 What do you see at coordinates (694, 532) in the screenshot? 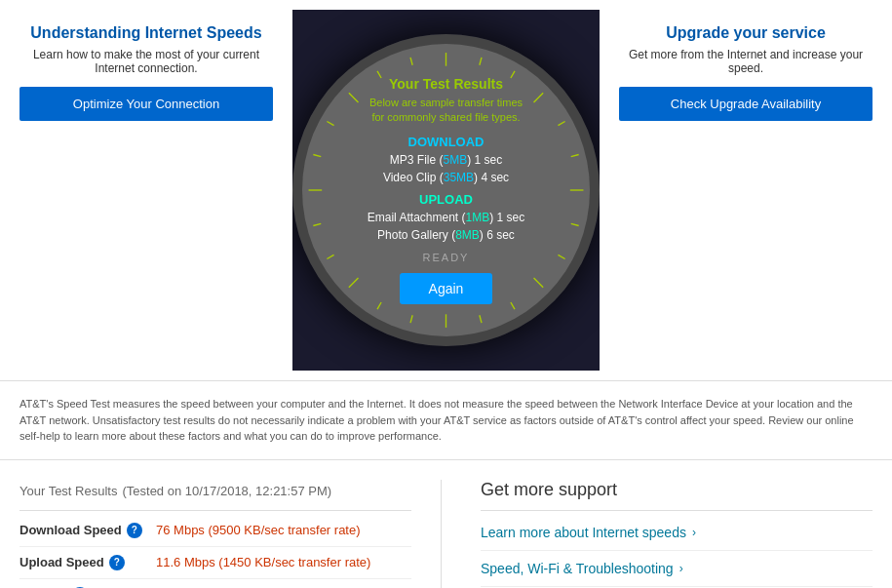
I see `chevron-1-icon: ›` at bounding box center [694, 532].